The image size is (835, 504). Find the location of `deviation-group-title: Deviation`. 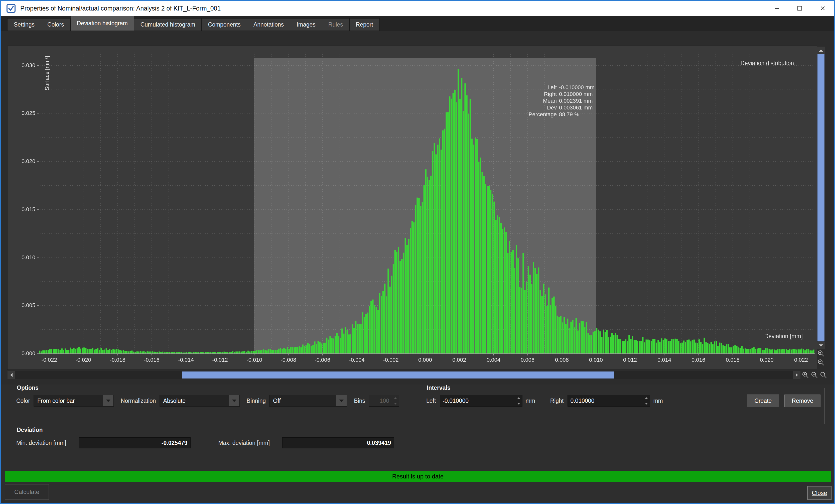

deviation-group-title: Deviation is located at coordinates (30, 430).